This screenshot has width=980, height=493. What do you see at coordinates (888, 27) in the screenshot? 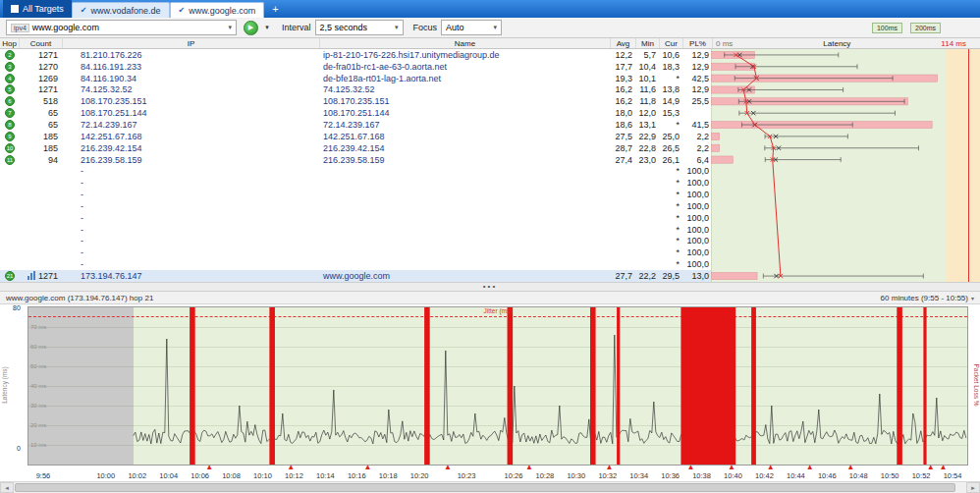
I see `scale-100ms-button: 100ms` at bounding box center [888, 27].